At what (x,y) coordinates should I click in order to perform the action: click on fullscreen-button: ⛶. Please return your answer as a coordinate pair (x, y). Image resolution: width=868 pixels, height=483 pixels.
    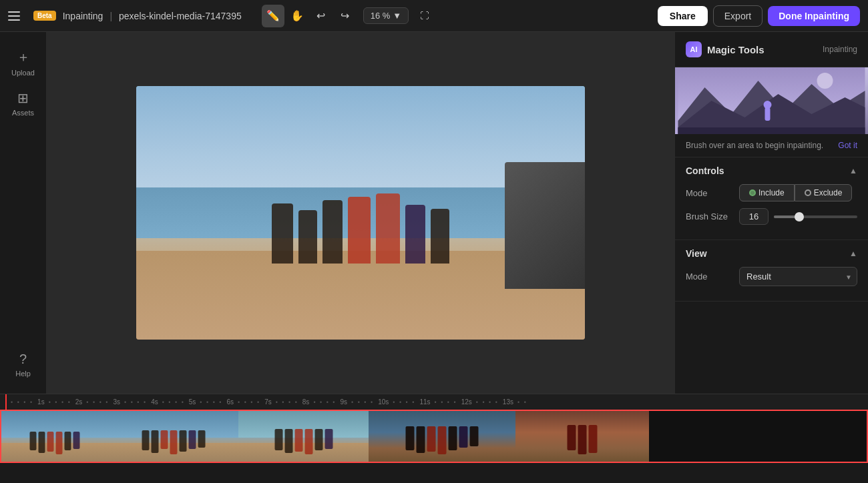
    Looking at the image, I should click on (424, 16).